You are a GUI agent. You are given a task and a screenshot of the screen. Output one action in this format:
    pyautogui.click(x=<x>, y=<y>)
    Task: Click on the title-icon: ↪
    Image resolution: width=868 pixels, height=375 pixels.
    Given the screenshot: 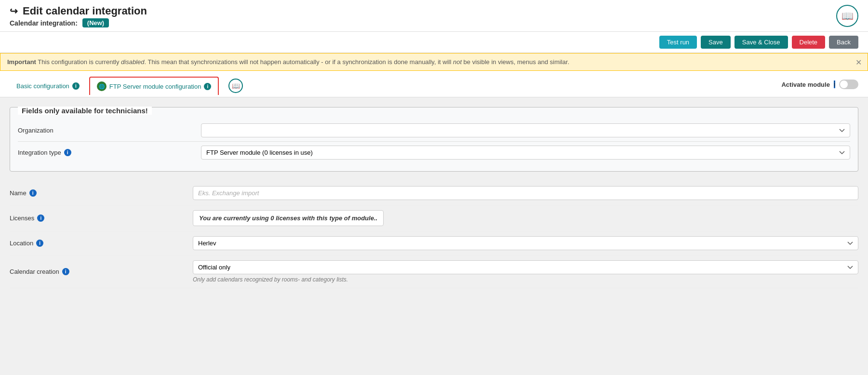 What is the action you would take?
    pyautogui.click(x=13, y=11)
    